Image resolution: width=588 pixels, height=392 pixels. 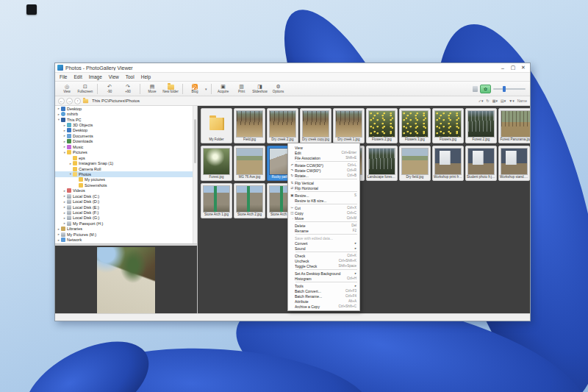 What do you see at coordinates (323, 188) in the screenshot?
I see `context-menu-item-flip-horizontal: ⇄Flip Horizontal` at bounding box center [323, 188].